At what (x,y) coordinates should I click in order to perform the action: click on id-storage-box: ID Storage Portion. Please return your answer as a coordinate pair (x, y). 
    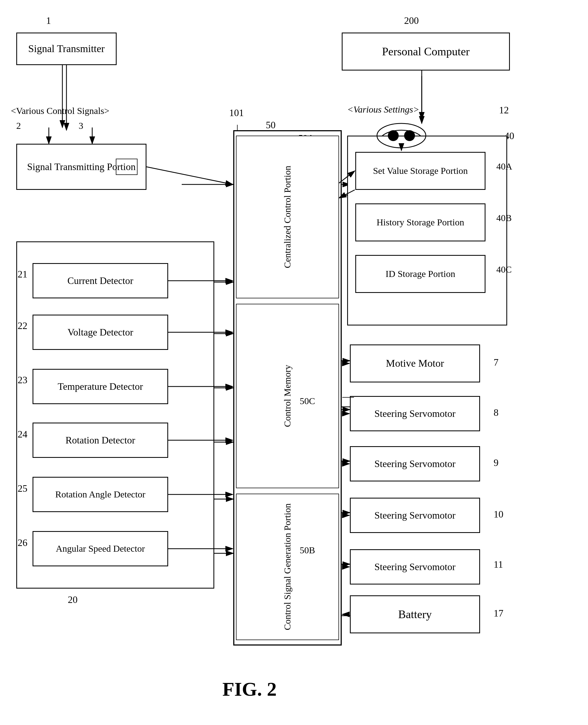
    Looking at the image, I should click on (420, 274).